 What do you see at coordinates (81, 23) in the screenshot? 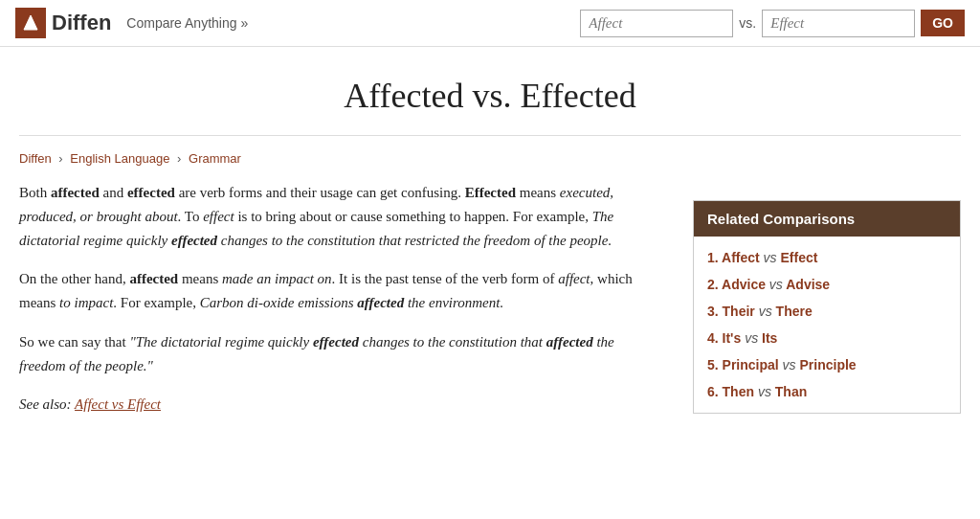
I see `logo-text: Diffen` at bounding box center [81, 23].